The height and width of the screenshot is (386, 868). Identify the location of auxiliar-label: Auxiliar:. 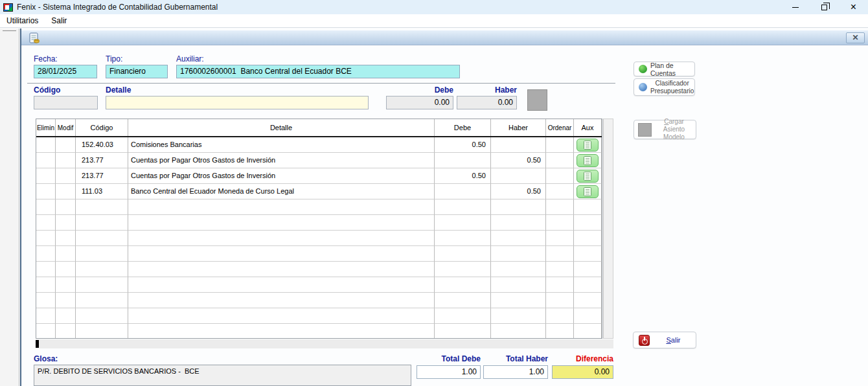
(190, 59).